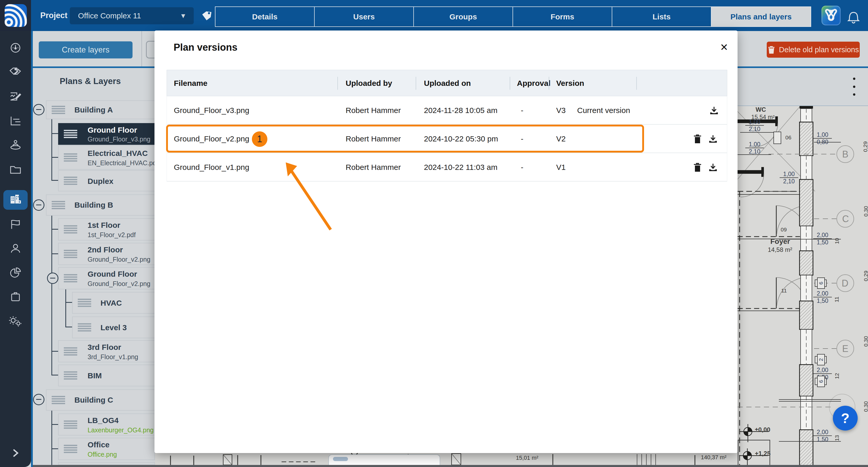 The width and height of the screenshot is (868, 467). What do you see at coordinates (106, 278) in the screenshot?
I see `tree-item-ground-floor-b: Ground Floor Ground_Floor_v2.png` at bounding box center [106, 278].